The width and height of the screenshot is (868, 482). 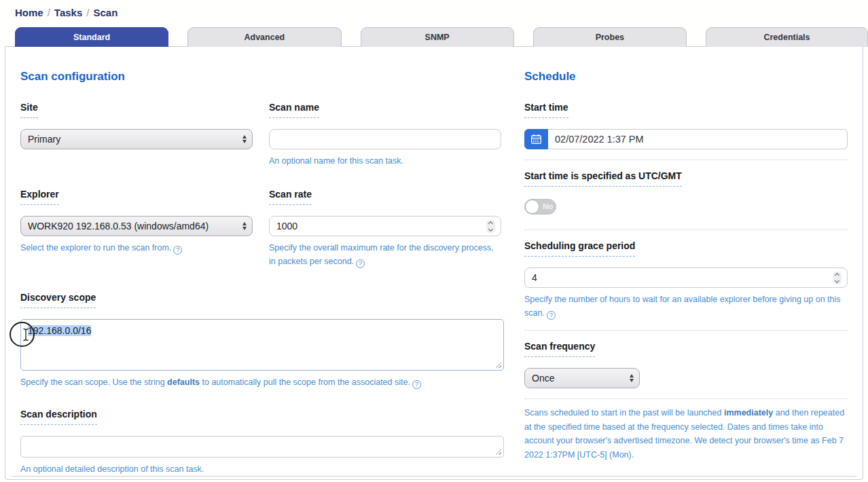 I want to click on toggle-knob, so click(x=532, y=206).